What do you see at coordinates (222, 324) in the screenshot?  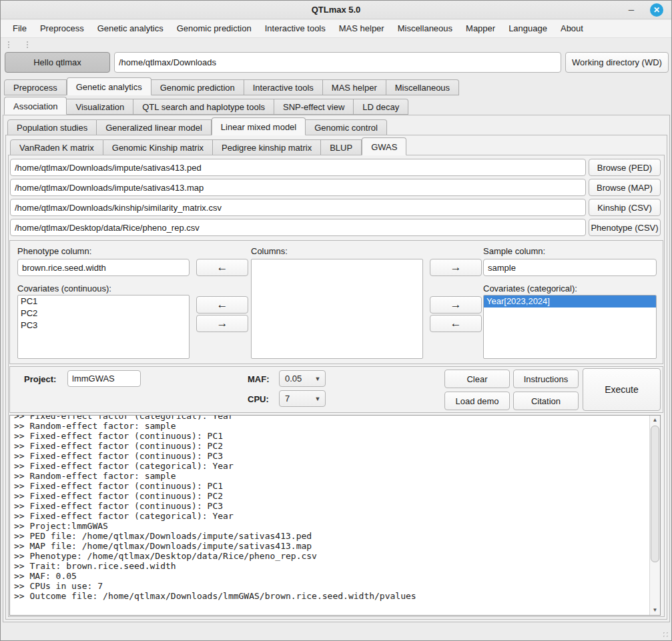 I see `move-continuous-right-button: →` at bounding box center [222, 324].